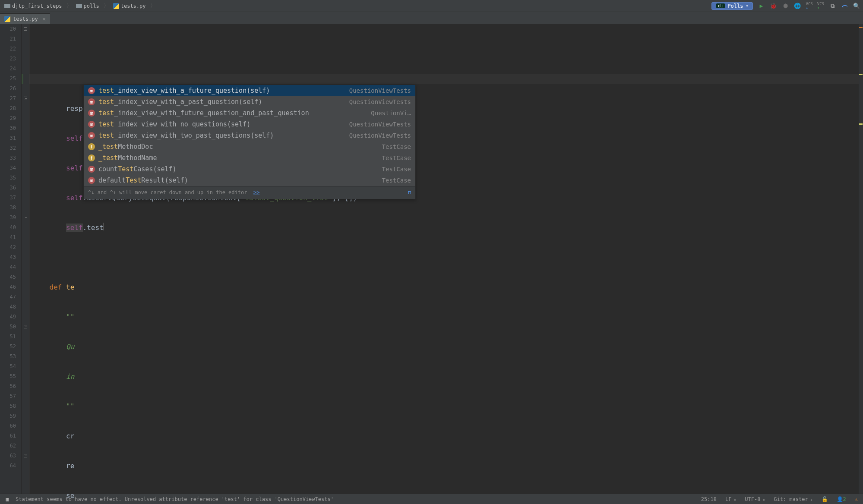 This screenshot has width=863, height=504. I want to click on breadcrumb-folder-label: polls, so click(92, 6).